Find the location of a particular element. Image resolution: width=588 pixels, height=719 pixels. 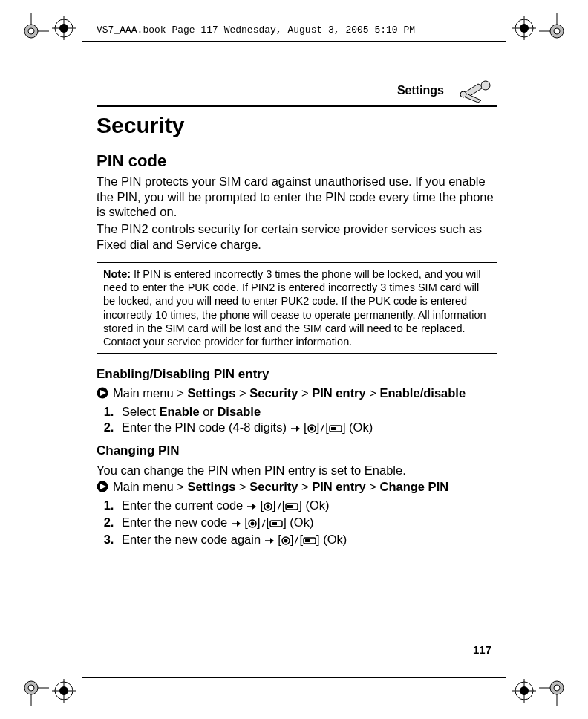

wrench-icon is located at coordinates (477, 91).